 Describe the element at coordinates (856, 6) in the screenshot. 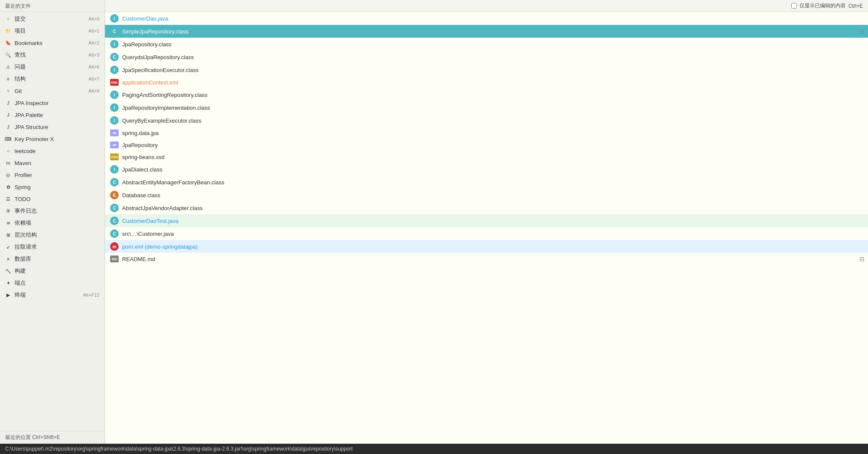

I see `filter-shortcut: Ctrl+E` at that location.